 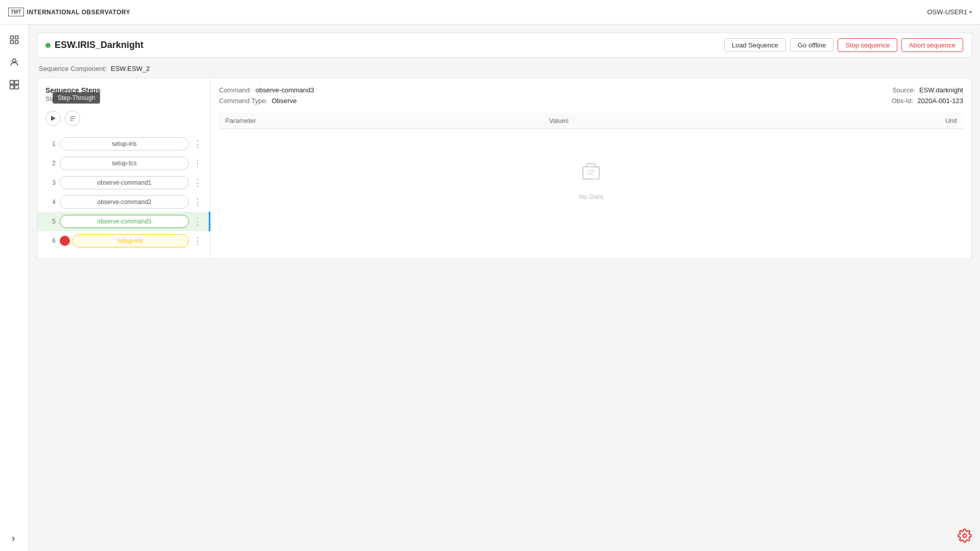 I want to click on command-type-value: Observe, so click(x=284, y=101).